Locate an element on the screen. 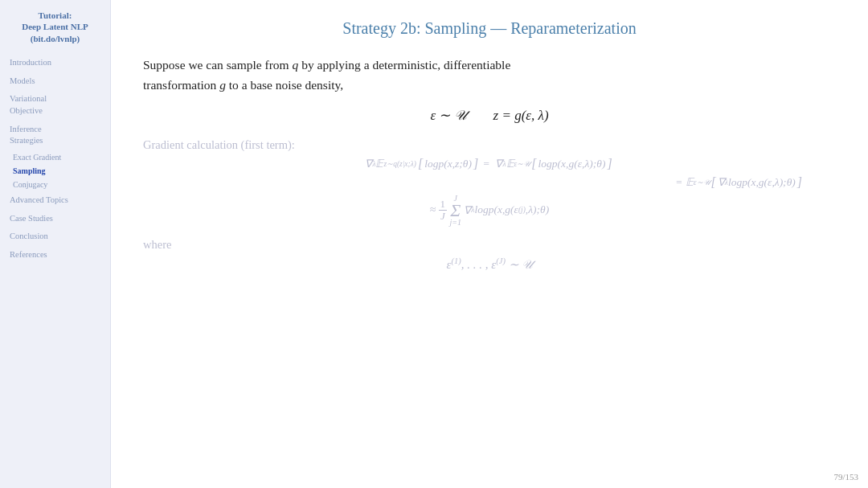 The width and height of the screenshot is (868, 488). sidebar-item-case-studies: Case Studies is located at coordinates (55, 219).